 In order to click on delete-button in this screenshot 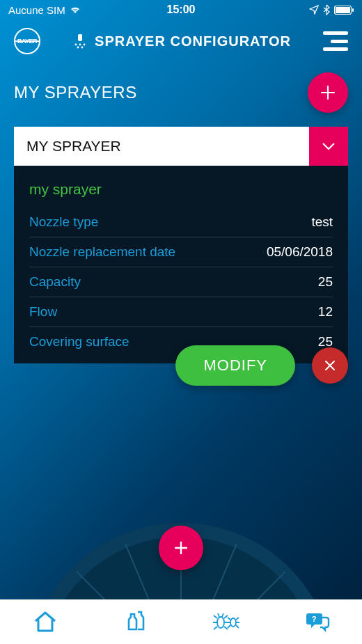, I will do `click(330, 366)`.